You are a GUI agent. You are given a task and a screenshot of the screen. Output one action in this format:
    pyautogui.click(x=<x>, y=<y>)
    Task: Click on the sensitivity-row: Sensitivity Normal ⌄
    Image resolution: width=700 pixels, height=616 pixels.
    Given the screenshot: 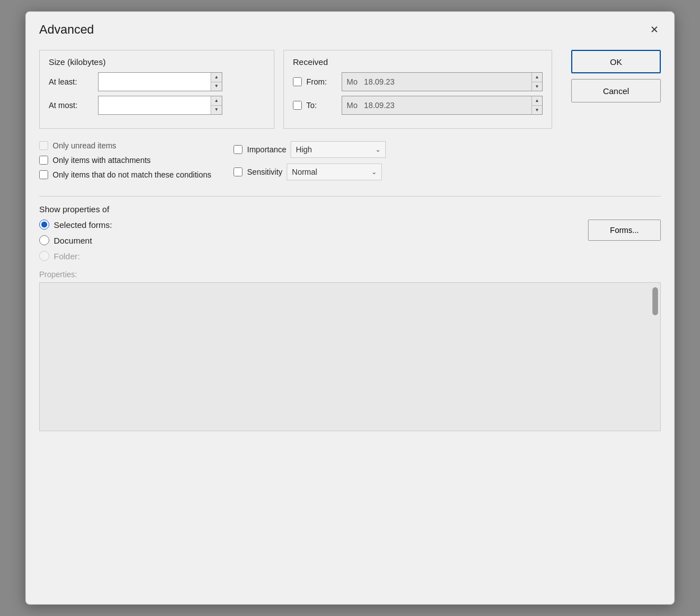 What is the action you would take?
    pyautogui.click(x=310, y=172)
    